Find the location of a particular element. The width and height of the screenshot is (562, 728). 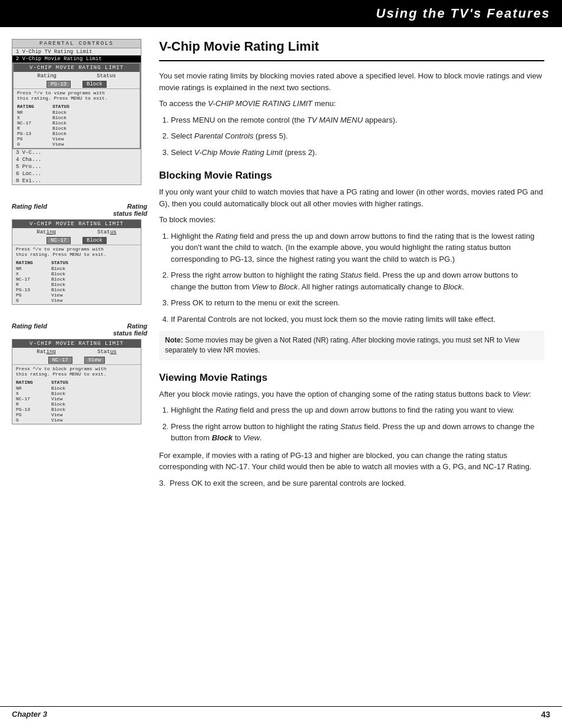

selected-status-box-2: Block is located at coordinates (94, 241).